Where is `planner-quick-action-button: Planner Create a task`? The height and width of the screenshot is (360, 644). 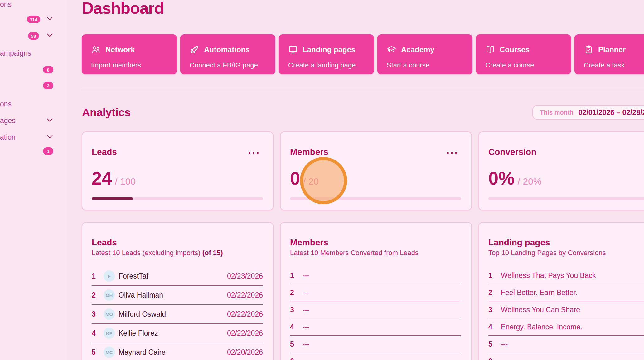
planner-quick-action-button: Planner Create a task is located at coordinates (609, 54).